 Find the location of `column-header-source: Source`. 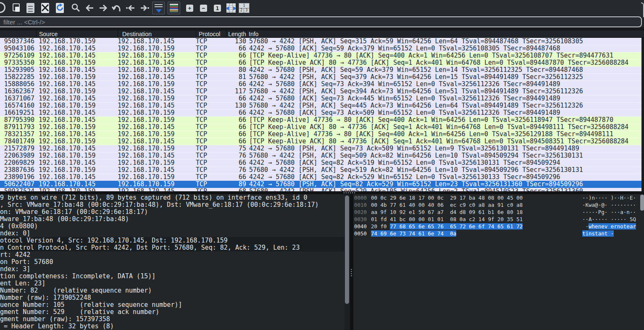

column-header-source: Source is located at coordinates (77, 34).